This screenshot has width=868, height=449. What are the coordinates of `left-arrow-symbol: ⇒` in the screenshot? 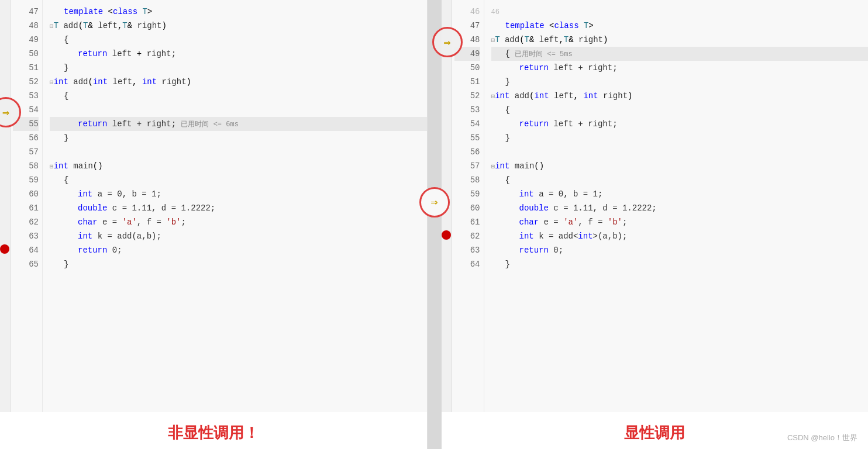 It's located at (6, 112).